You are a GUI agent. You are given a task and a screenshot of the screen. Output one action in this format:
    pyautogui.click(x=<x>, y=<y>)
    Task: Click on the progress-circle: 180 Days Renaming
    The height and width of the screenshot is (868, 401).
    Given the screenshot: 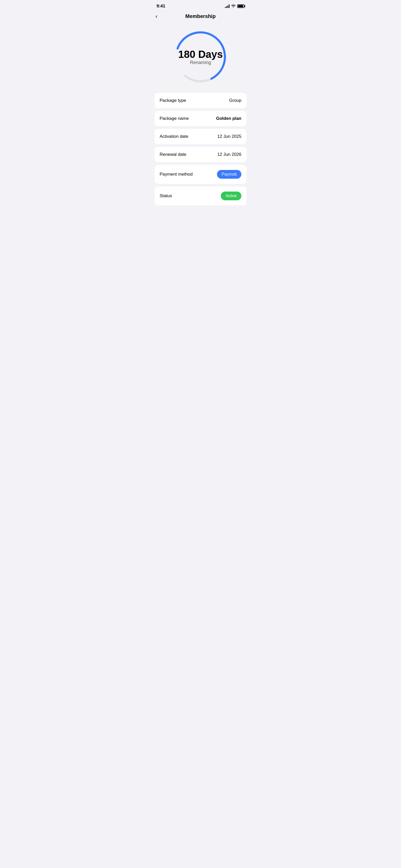 What is the action you would take?
    pyautogui.click(x=201, y=57)
    